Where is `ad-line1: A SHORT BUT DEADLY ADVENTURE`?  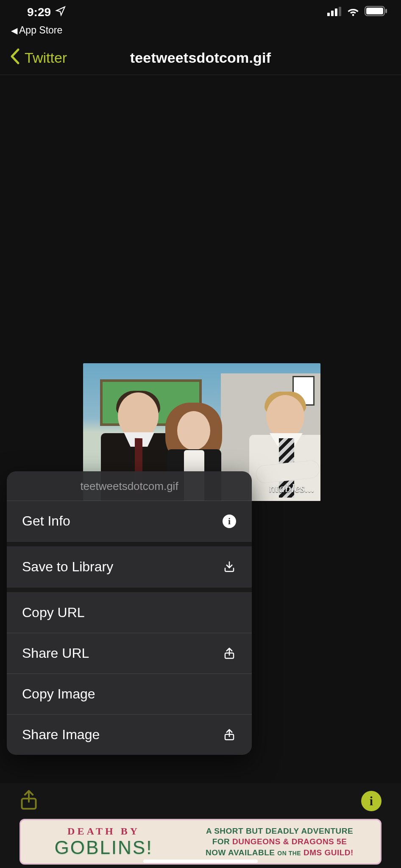
ad-line1: A SHORT BUT DEADLY ADVENTURE is located at coordinates (280, 831).